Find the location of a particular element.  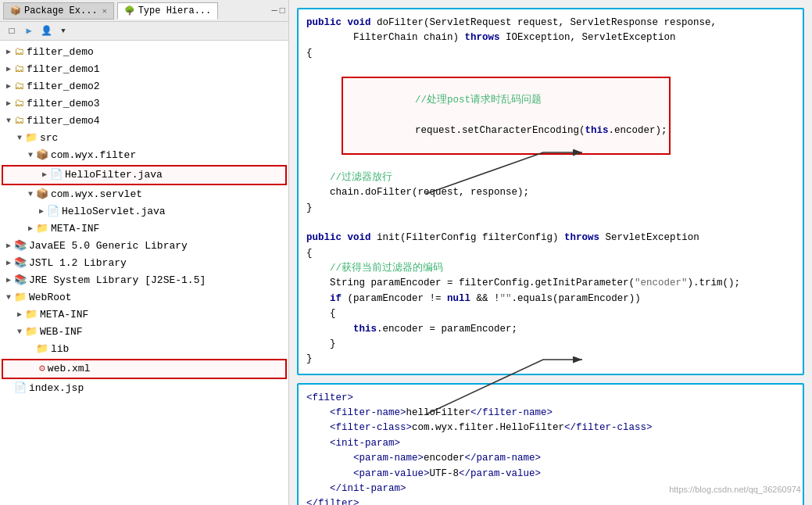

arrow-hello-filter is located at coordinates (45, 175).